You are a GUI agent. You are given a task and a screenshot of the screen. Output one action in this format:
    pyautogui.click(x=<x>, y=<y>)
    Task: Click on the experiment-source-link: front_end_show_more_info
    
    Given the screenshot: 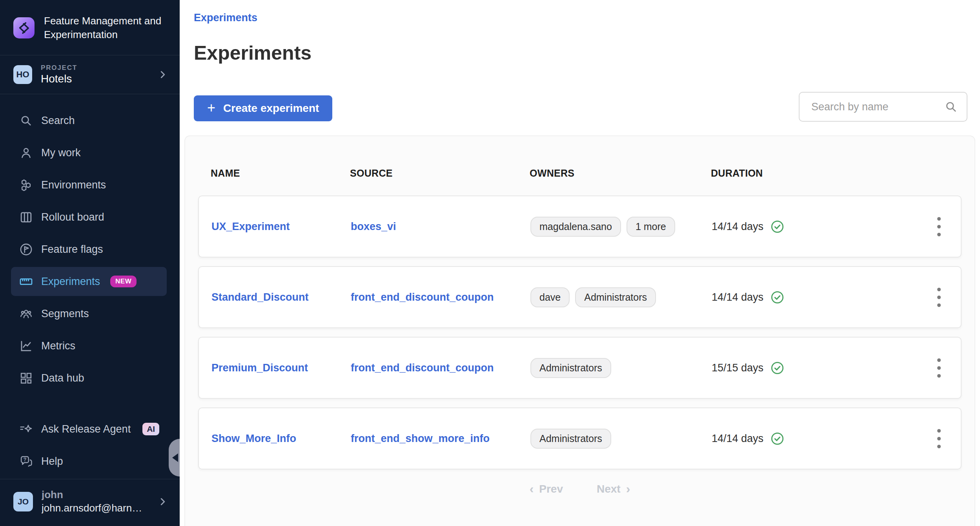 What is the action you would take?
    pyautogui.click(x=441, y=439)
    